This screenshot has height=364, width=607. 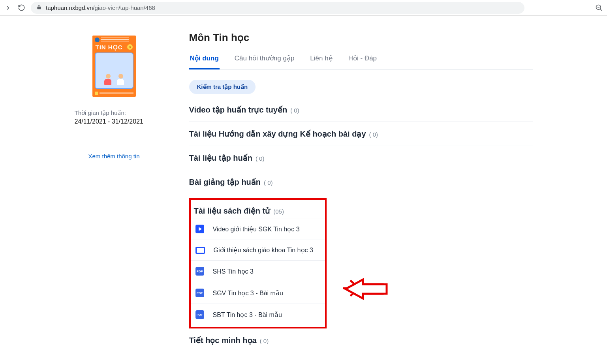 What do you see at coordinates (233, 272) in the screenshot?
I see `ebook-item-label: SHS Tin học 3` at bounding box center [233, 272].